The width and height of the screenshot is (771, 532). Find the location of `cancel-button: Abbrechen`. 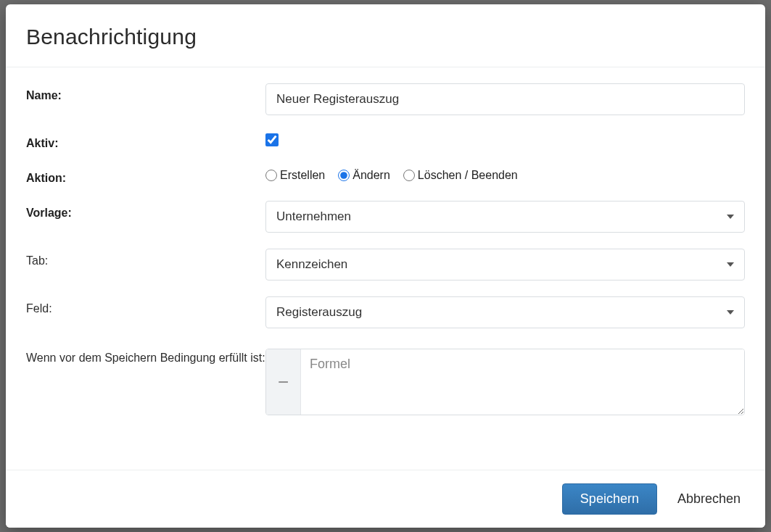

cancel-button: Abbrechen is located at coordinates (709, 499).